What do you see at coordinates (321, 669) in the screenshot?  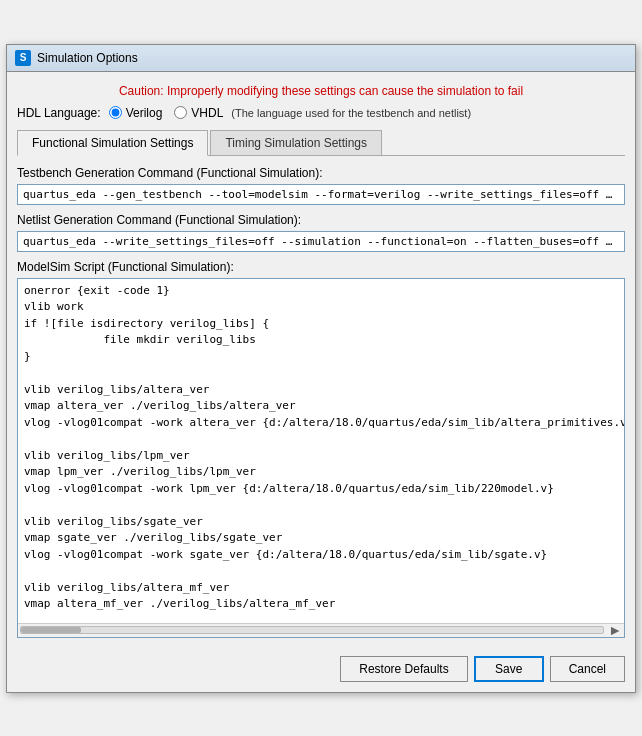 I see `bottom-button-bar: Restore Defaults Save Cancel` at bounding box center [321, 669].